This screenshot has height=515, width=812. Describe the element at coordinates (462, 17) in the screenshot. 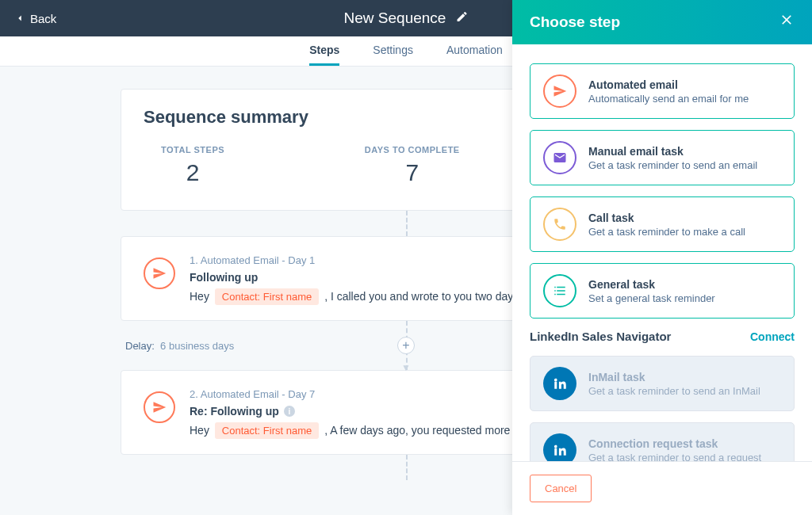

I see `pencil-icon` at that location.